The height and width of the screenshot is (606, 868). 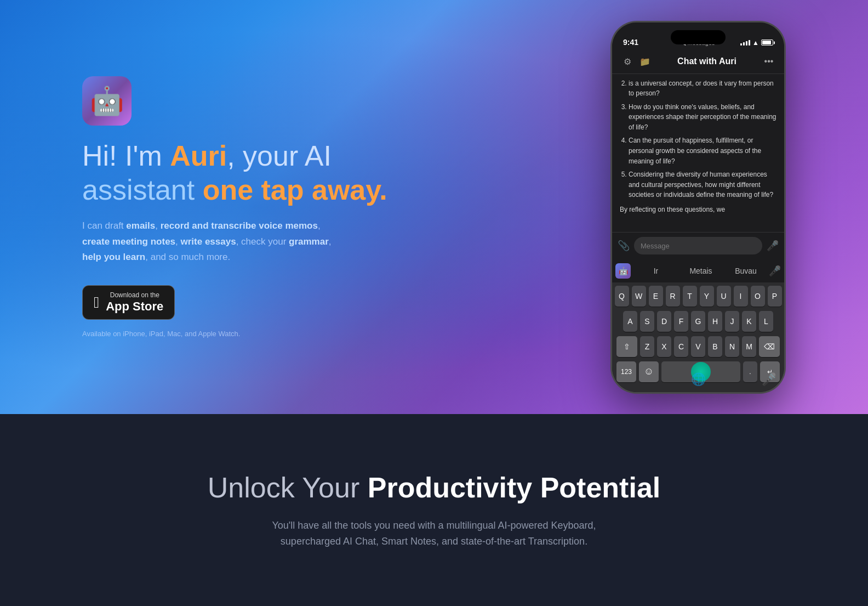 What do you see at coordinates (732, 347) in the screenshot?
I see `key-N: N` at bounding box center [732, 347].